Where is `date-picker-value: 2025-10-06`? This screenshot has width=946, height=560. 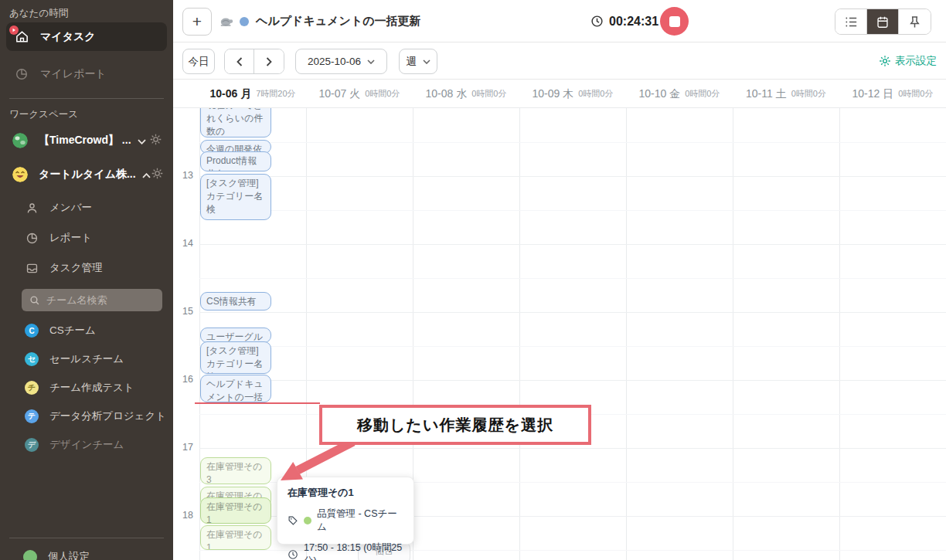 date-picker-value: 2025-10-06 is located at coordinates (334, 62).